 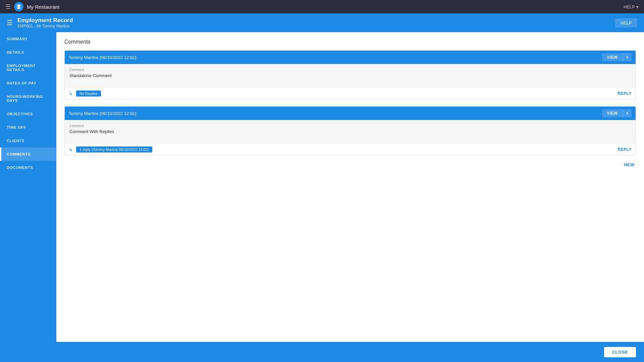 What do you see at coordinates (28, 114) in the screenshot?
I see `sidebar-item-objectives: OBJECTIVES` at bounding box center [28, 114].